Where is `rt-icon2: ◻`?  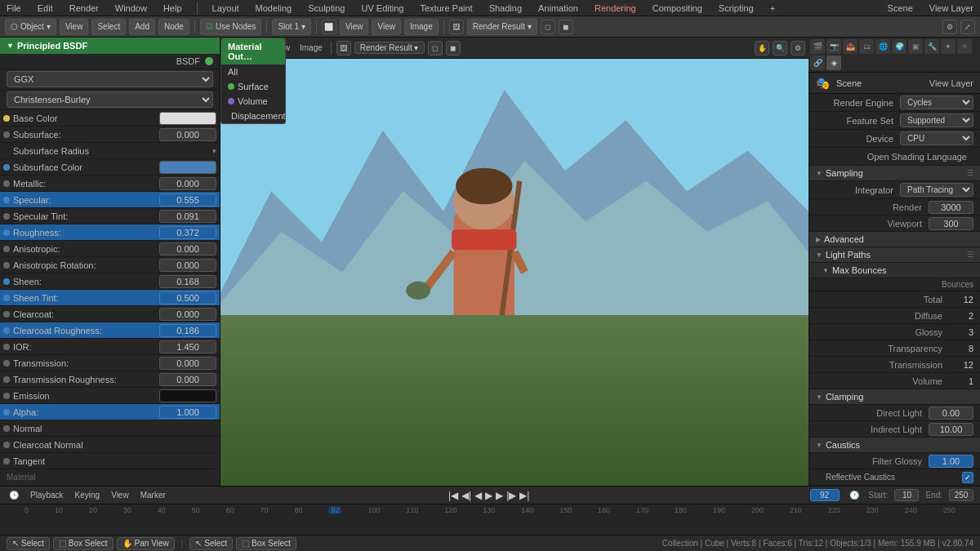
rt-icon2: ◻ is located at coordinates (435, 48).